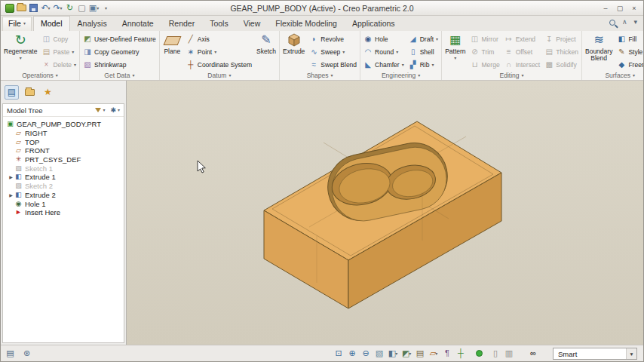 The width and height of the screenshot is (644, 362). I want to click on datum-group-label: Datum▾, so click(219, 75).